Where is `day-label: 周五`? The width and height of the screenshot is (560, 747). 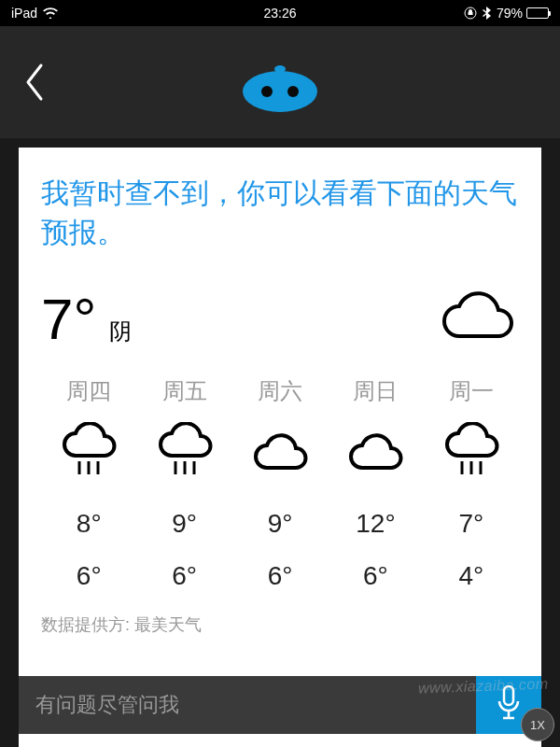 day-label: 周五 is located at coordinates (185, 391).